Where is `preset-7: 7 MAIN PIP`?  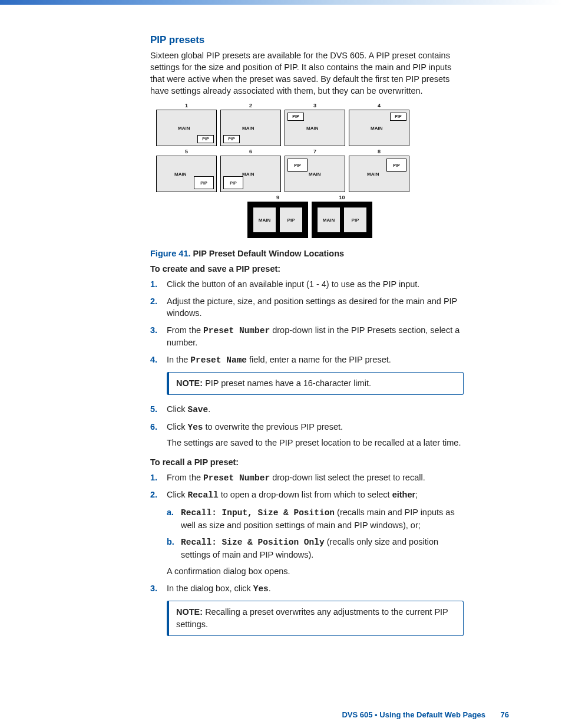
preset-7: 7 MAIN PIP is located at coordinates (315, 170).